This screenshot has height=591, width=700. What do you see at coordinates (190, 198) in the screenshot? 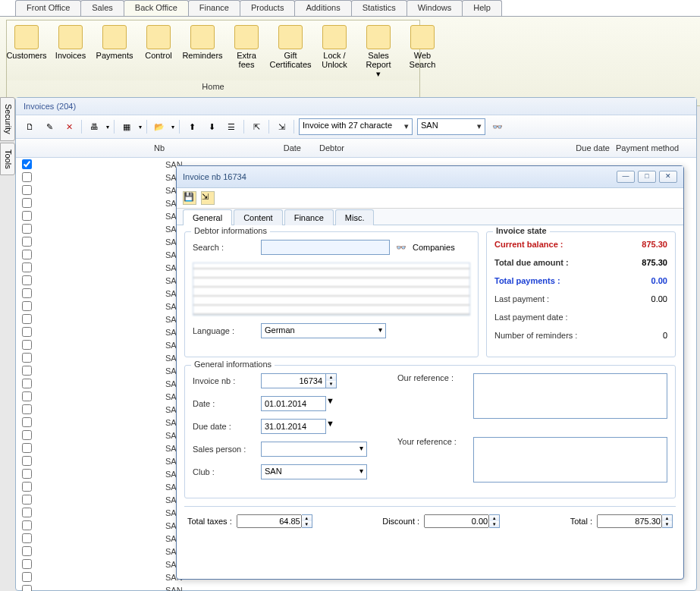
I see `save-icon: 💾` at bounding box center [190, 198].